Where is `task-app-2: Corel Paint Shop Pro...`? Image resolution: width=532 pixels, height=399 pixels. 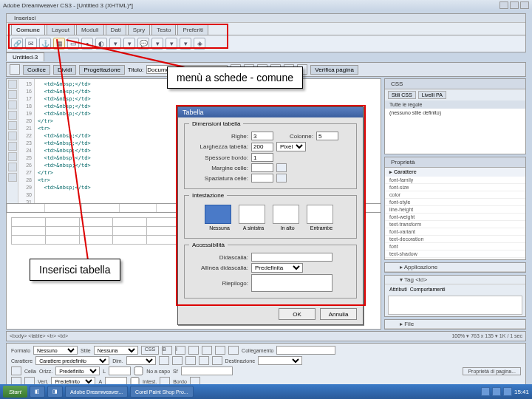 task-app-2: Corel Paint Shop Pro... is located at coordinates (162, 392).